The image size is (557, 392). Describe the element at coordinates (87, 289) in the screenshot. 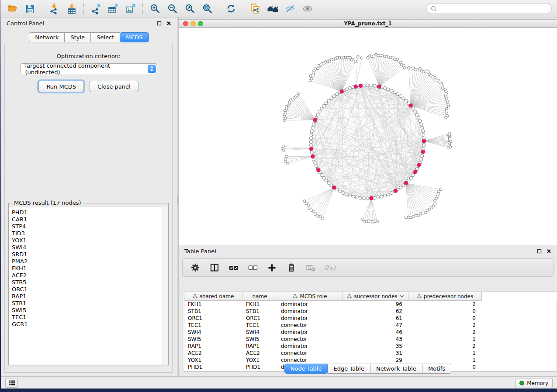

I see `mcds-result-item: ORC1` at that location.